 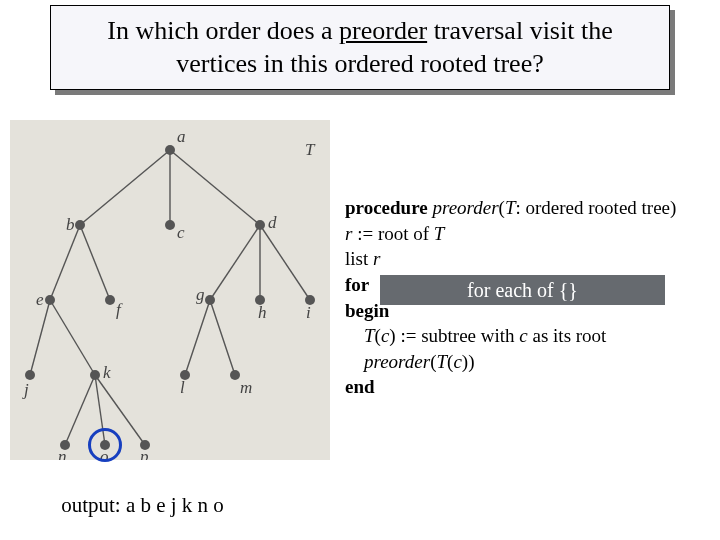 I want to click on for-each-overlay-text: for each of {}, so click(x=522, y=290).